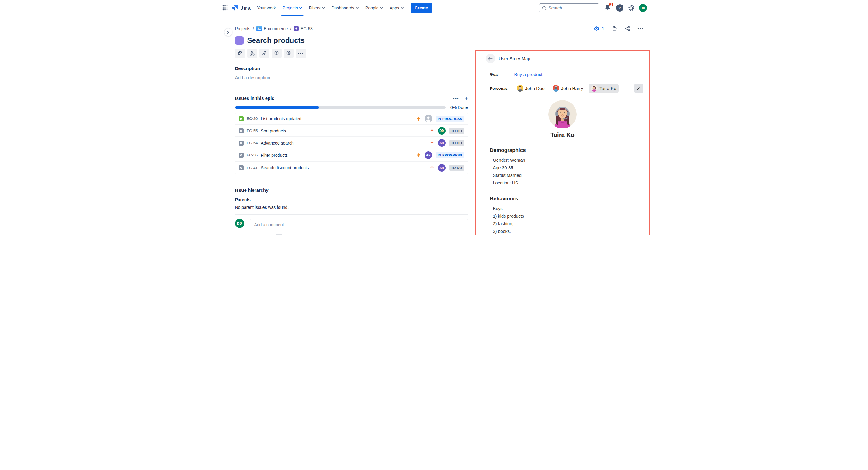 The height and width of the screenshot is (470, 868). Describe the element at coordinates (490, 59) in the screenshot. I see `panel-back-button` at that location.